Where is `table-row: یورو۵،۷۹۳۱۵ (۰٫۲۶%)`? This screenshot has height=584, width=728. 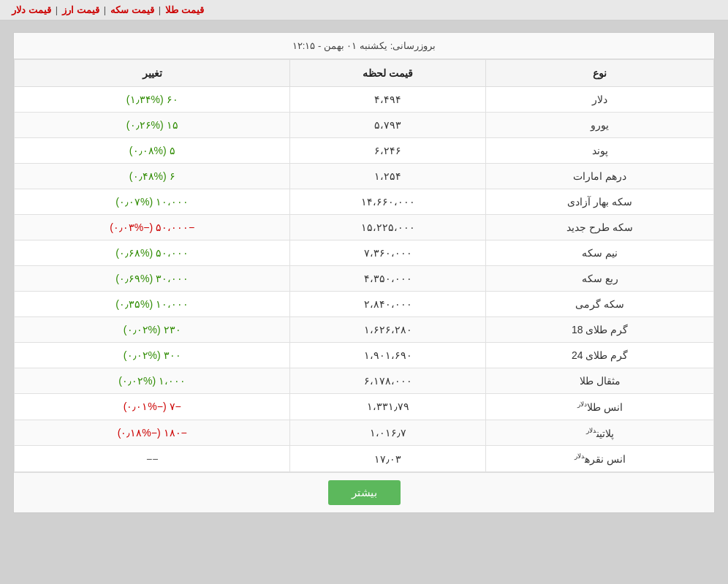
table-row: یورو۵،۷۹۳۱۵ (۰٫۲۶%) is located at coordinates (364, 126).